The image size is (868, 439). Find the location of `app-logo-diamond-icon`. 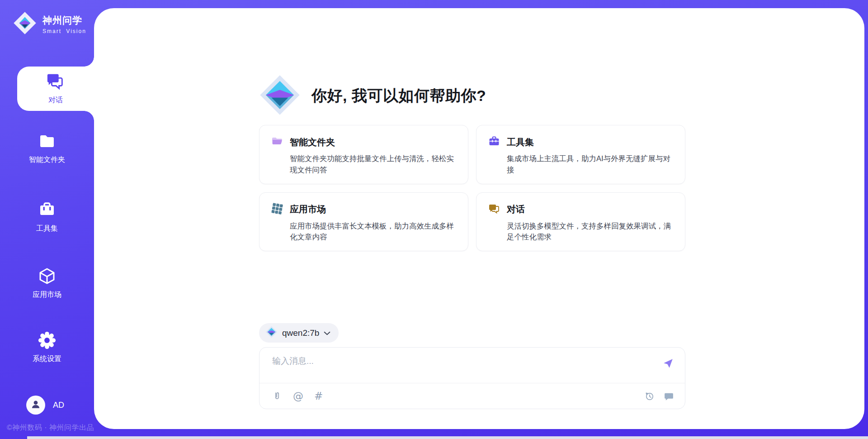

app-logo-diamond-icon is located at coordinates (280, 96).